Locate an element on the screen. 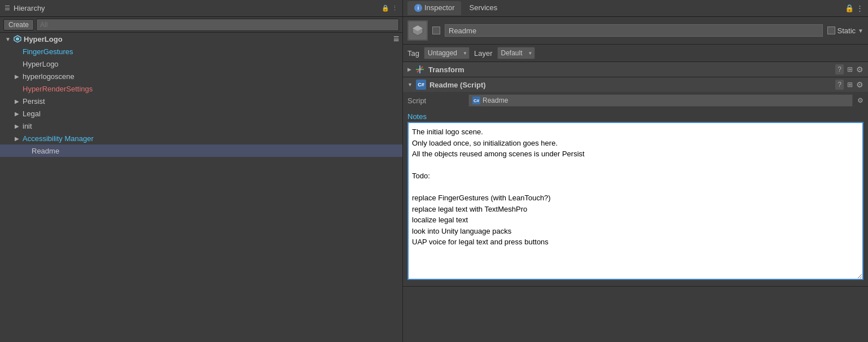  hierarchy-item-label: init is located at coordinates (27, 126).